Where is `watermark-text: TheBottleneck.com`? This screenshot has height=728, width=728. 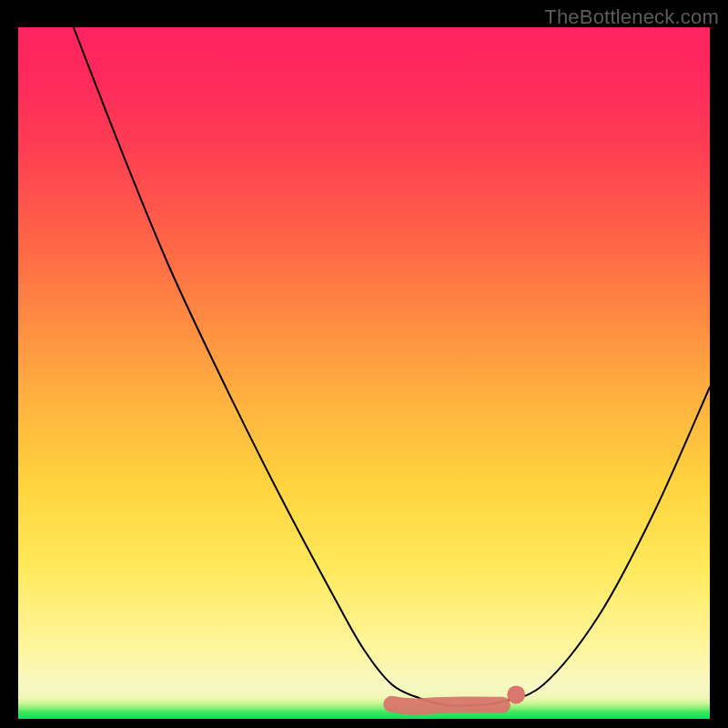 watermark-text: TheBottleneck.com is located at coordinates (632, 17).